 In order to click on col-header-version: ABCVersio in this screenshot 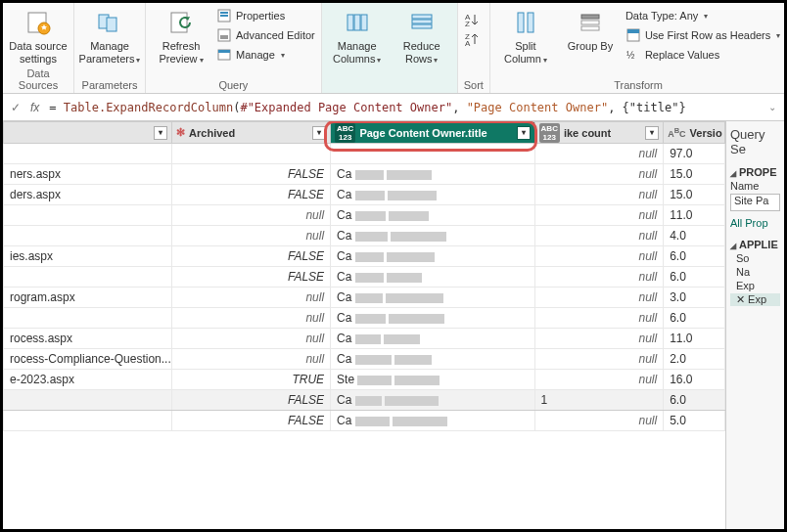, I will do `click(695, 133)`.